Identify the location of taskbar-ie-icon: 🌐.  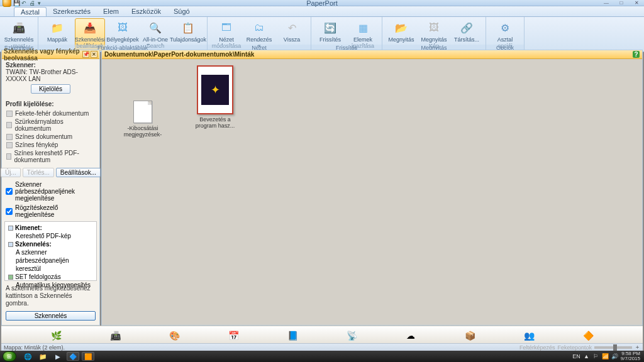
(28, 356).